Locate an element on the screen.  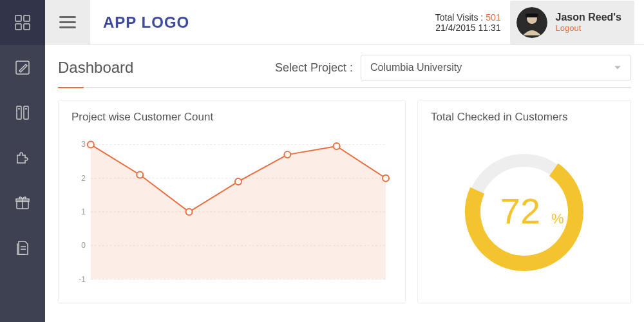
pencil-icon is located at coordinates (23, 68).